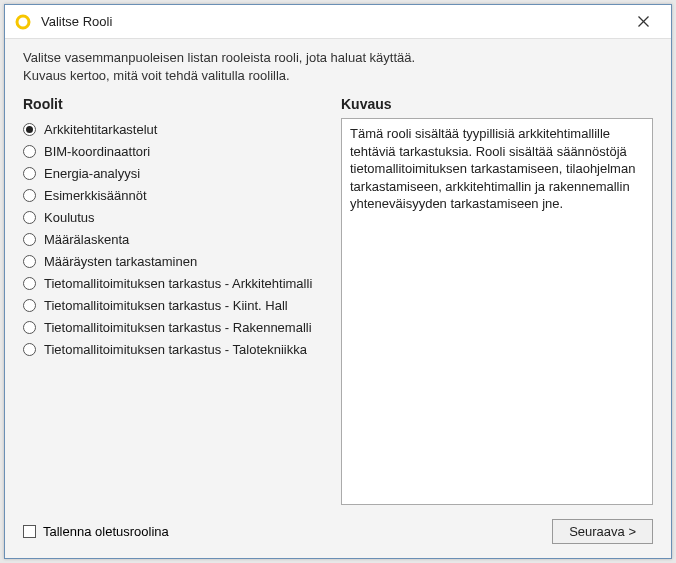 The image size is (676, 563). Describe the element at coordinates (166, 306) in the screenshot. I see `role-label: Tietomallitoimituksen tarkastus - Kiint.…` at that location.